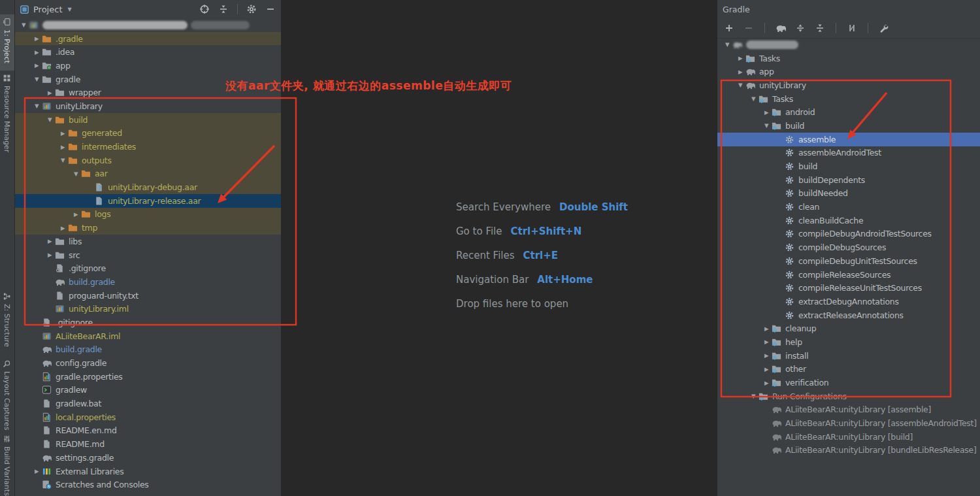  Describe the element at coordinates (148, 201) in the screenshot. I see `project-tree-item-unitylibrary-release.aar: unityLibrary-release.aar` at that location.